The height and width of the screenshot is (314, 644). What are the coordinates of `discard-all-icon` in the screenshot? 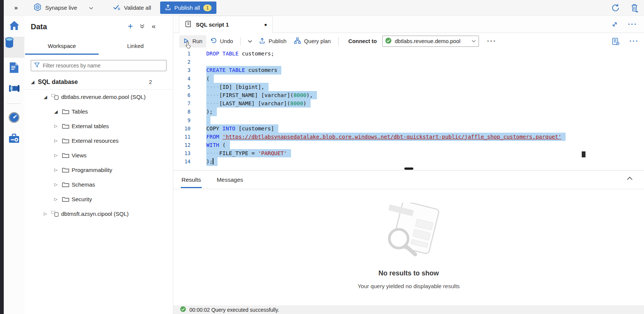 It's located at (635, 8).